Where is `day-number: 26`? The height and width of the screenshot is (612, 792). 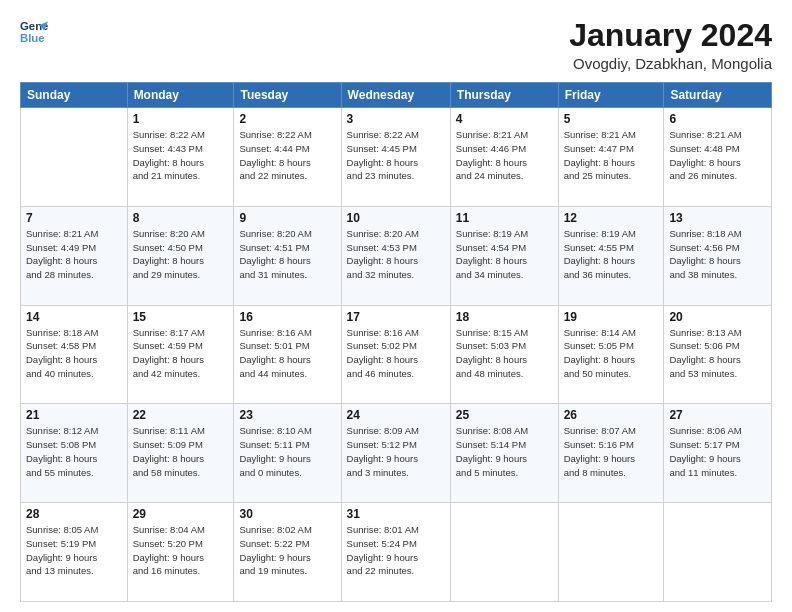
day-number: 26 is located at coordinates (612, 415).